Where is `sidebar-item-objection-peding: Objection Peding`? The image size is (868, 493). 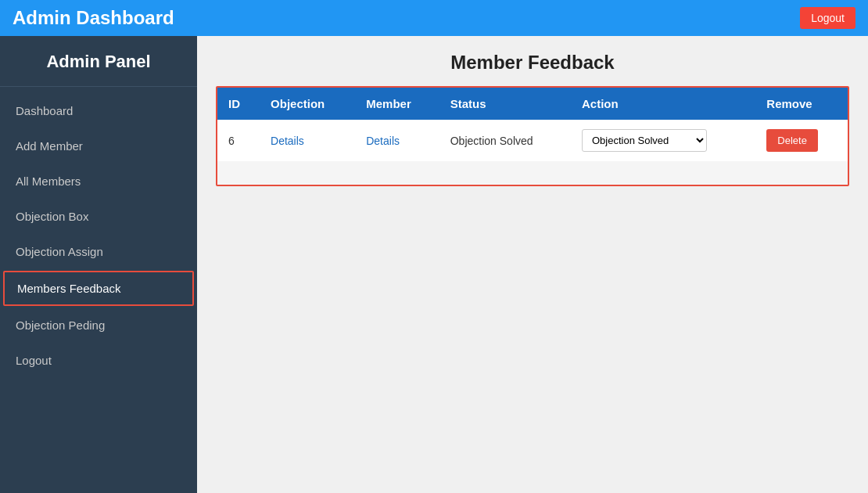 sidebar-item-objection-peding: Objection Peding is located at coordinates (99, 326).